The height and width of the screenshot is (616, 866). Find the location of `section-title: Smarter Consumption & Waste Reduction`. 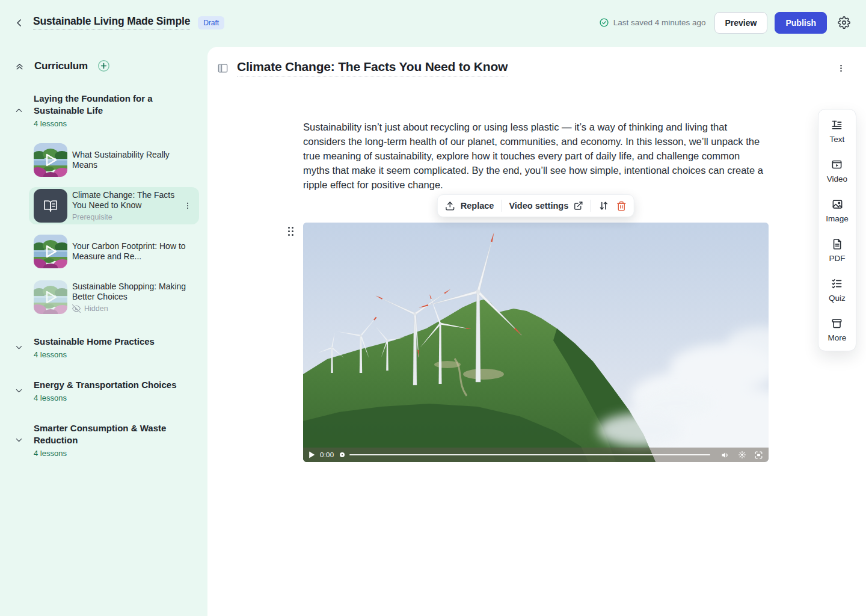

section-title: Smarter Consumption & Waste Reduction is located at coordinates (106, 434).